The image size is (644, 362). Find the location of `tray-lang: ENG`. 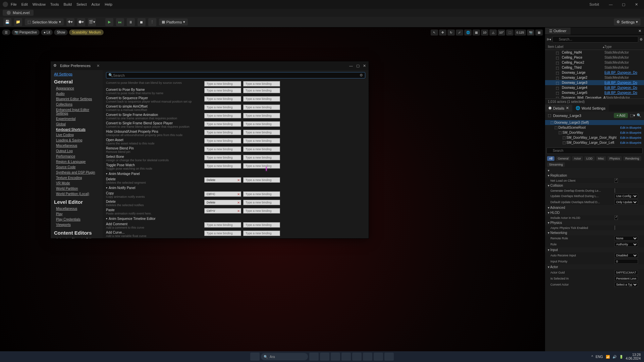

tray-lang: ENG is located at coordinates (599, 357).